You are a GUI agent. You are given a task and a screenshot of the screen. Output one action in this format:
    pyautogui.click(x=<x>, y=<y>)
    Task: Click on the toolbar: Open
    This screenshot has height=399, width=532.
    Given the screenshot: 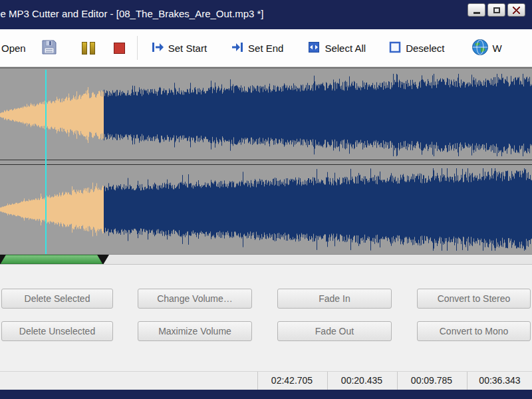 What is the action you would take?
    pyautogui.click(x=266, y=48)
    